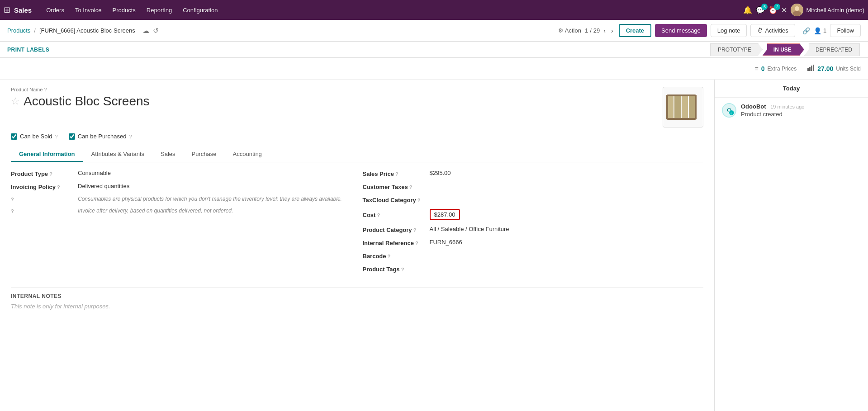  I want to click on extra-prices-stat: ≡ 0 Extra Prices, so click(776, 69).